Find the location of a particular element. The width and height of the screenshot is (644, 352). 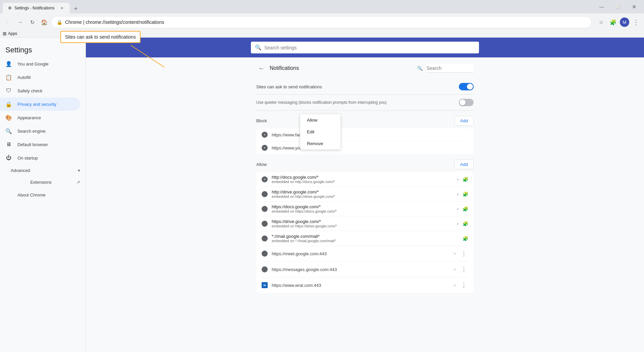

chevron-right-icon-3: › is located at coordinates (458, 209).